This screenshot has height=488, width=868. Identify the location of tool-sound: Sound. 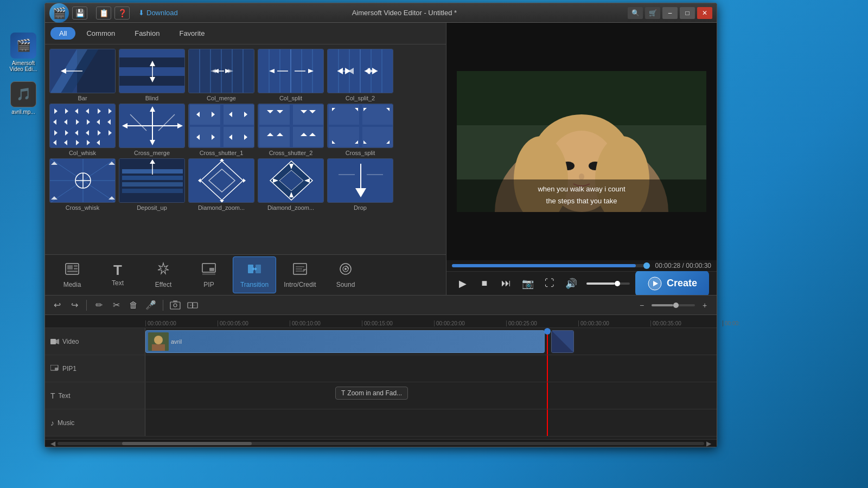
(346, 275).